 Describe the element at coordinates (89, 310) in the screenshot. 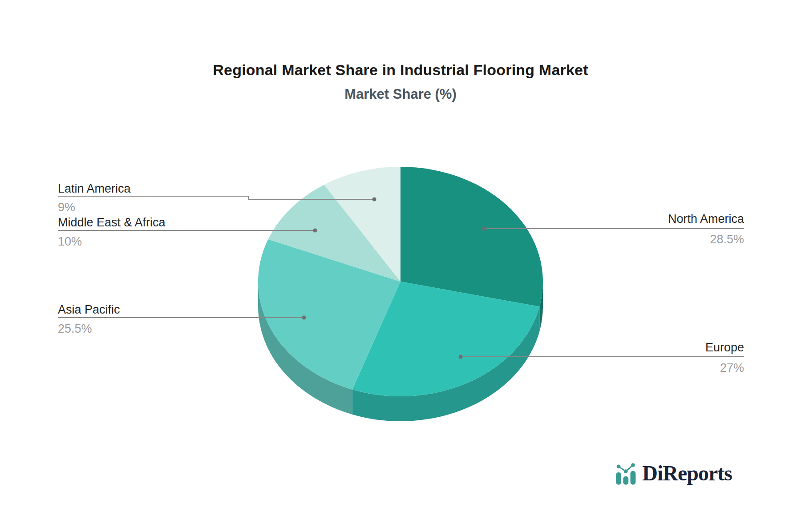

I see `slice-label-asia-pacific: Asia Pacific` at that location.